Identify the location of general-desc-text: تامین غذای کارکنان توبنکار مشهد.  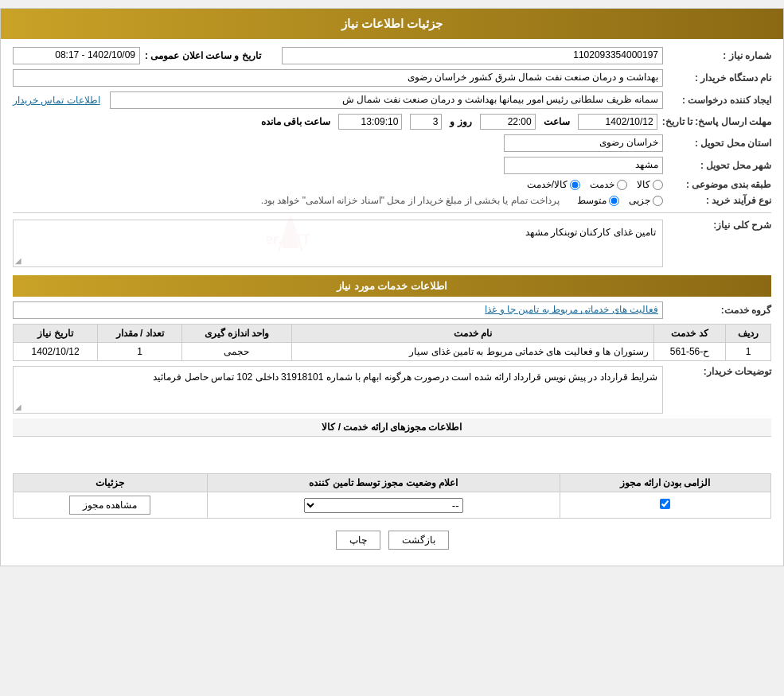
(591, 232).